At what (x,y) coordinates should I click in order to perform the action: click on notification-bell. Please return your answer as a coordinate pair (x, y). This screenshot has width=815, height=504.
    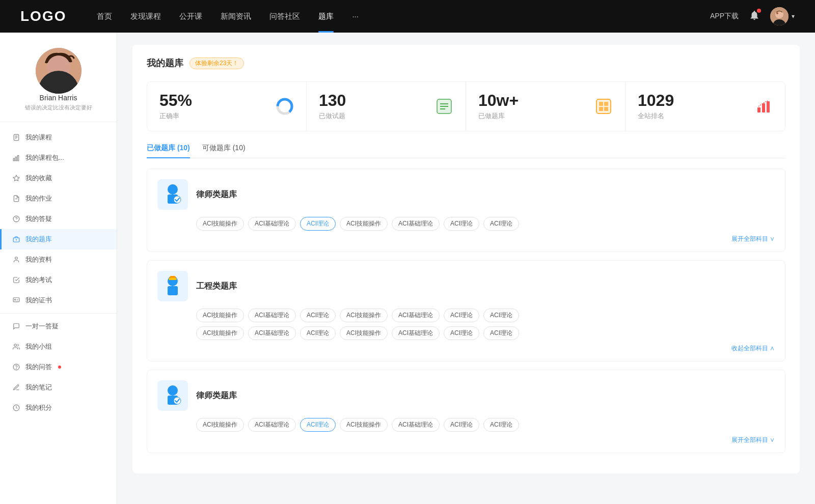
    Looking at the image, I should click on (754, 16).